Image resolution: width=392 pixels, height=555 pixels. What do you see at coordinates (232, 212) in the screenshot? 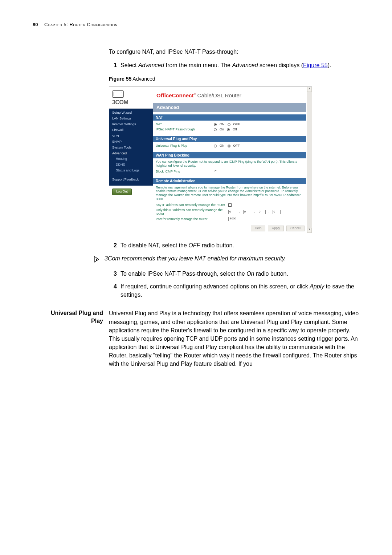
I see `ip-octet-1: 0` at bounding box center [232, 212].